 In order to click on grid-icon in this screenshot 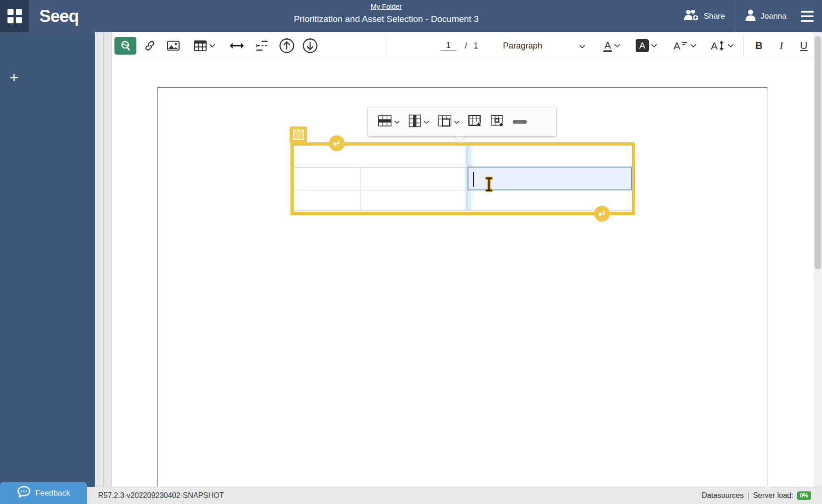, I will do `click(15, 16)`.